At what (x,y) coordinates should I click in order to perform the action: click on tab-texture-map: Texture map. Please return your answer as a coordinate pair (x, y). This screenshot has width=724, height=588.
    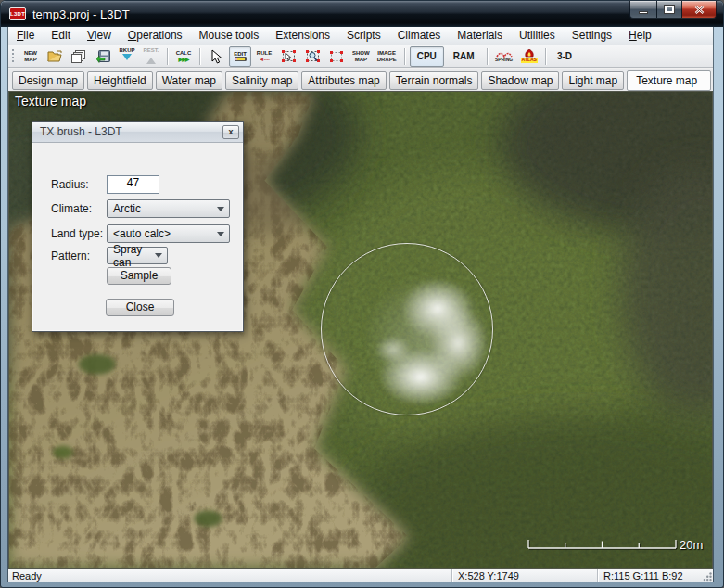
    Looking at the image, I should click on (669, 81).